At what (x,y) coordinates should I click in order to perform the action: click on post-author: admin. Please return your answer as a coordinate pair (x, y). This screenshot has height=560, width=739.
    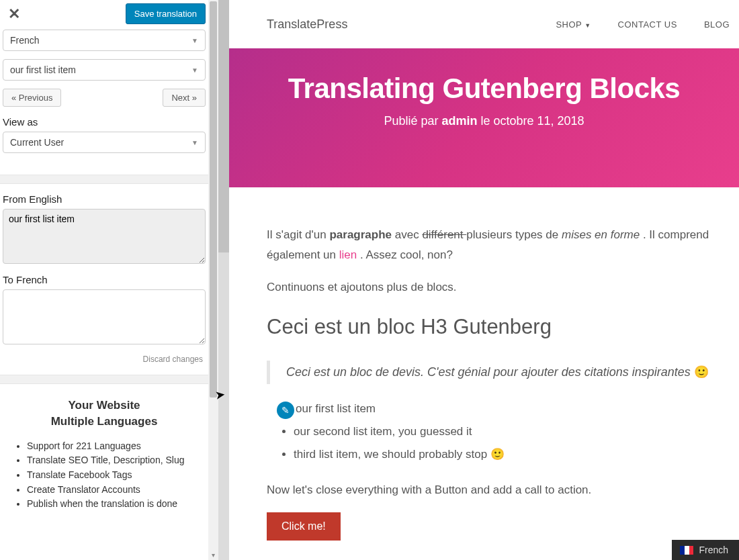
    Looking at the image, I should click on (460, 121).